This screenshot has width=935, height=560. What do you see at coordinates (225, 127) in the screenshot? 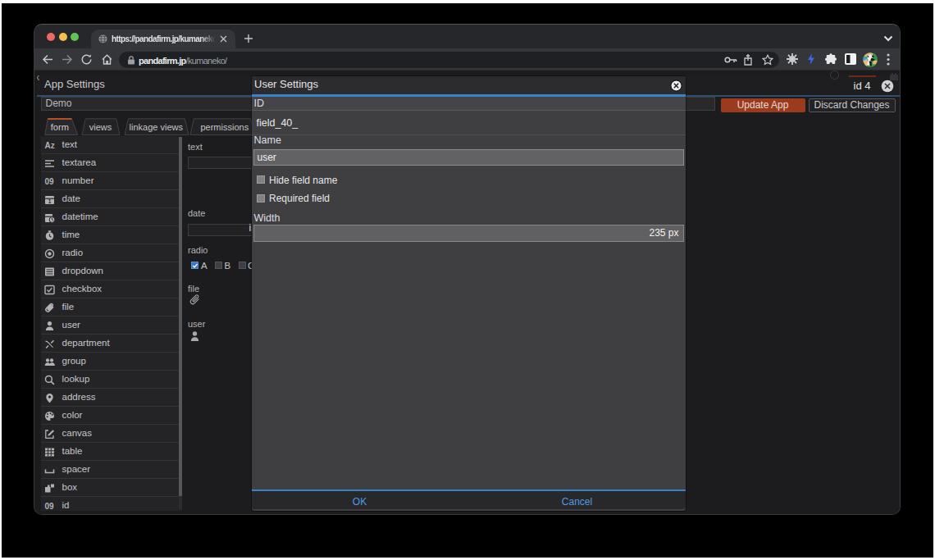
I see `svg-text: permissions` at bounding box center [225, 127].